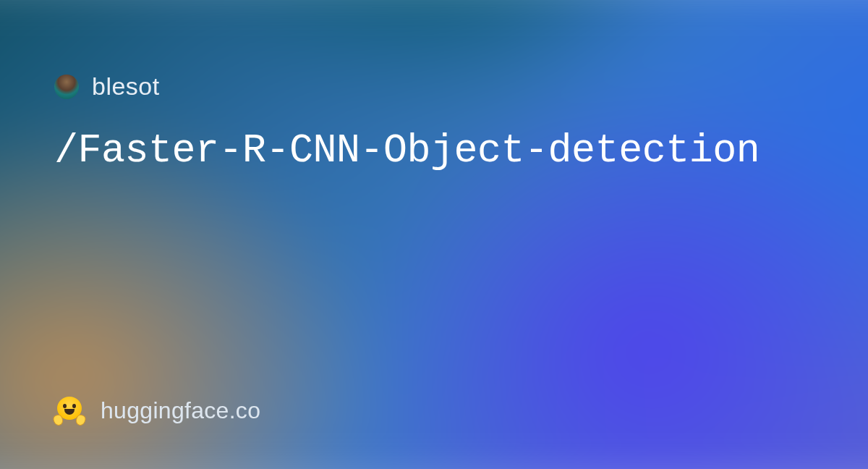  I want to click on footer: huggingface.co, so click(434, 410).